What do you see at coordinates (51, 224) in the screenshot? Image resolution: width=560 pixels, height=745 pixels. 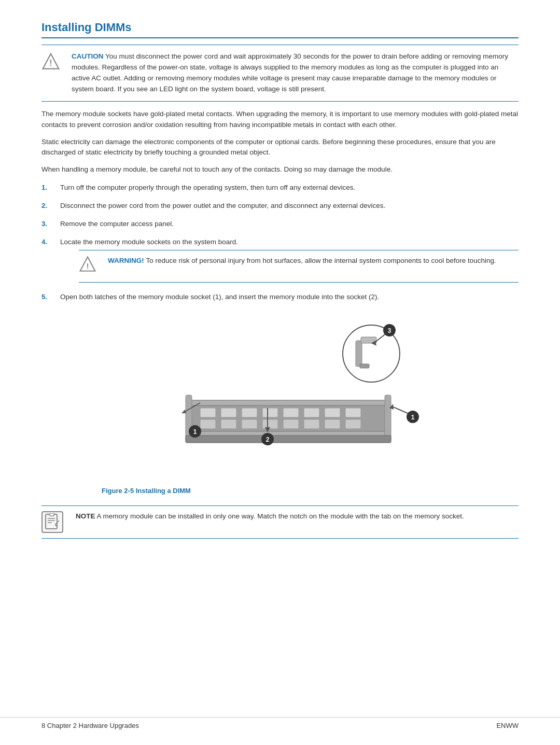 I see `step-3-num: 3.` at bounding box center [51, 224].